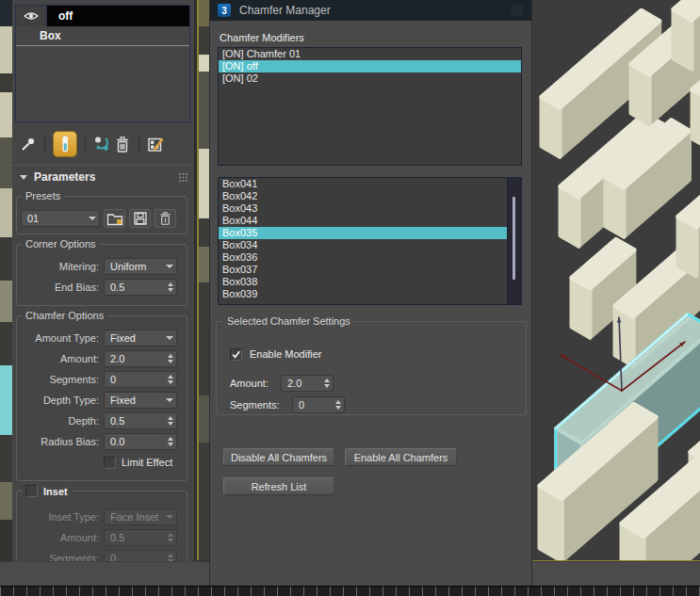 The height and width of the screenshot is (596, 700). Describe the element at coordinates (54, 218) in the screenshot. I see `preset-dropdown-value: 01` at that location.